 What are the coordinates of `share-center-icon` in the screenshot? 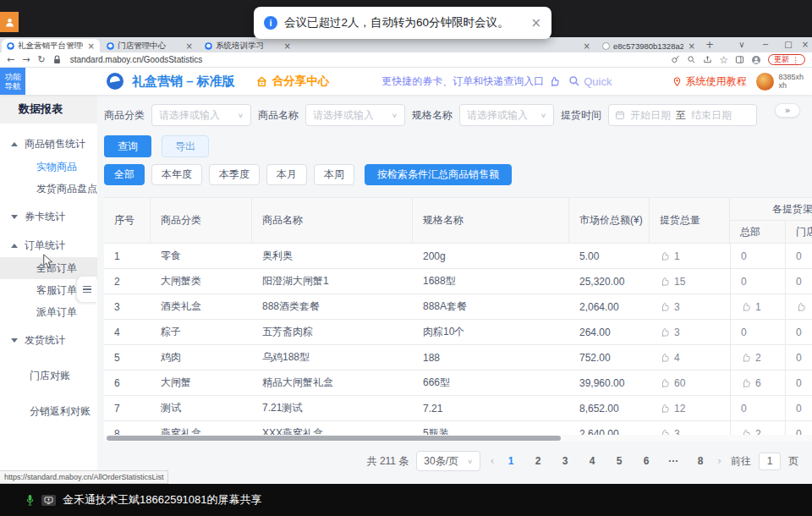 It's located at (262, 81).